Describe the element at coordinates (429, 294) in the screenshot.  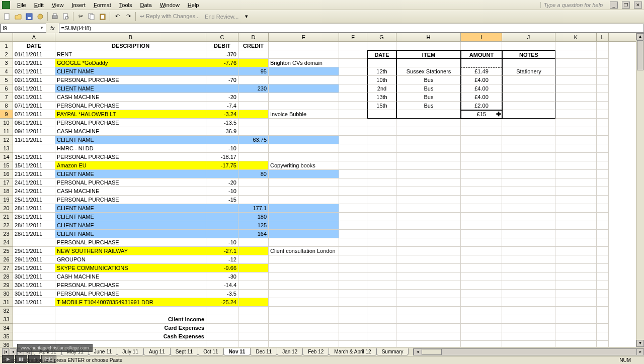
I see `cell-H30` at that location.